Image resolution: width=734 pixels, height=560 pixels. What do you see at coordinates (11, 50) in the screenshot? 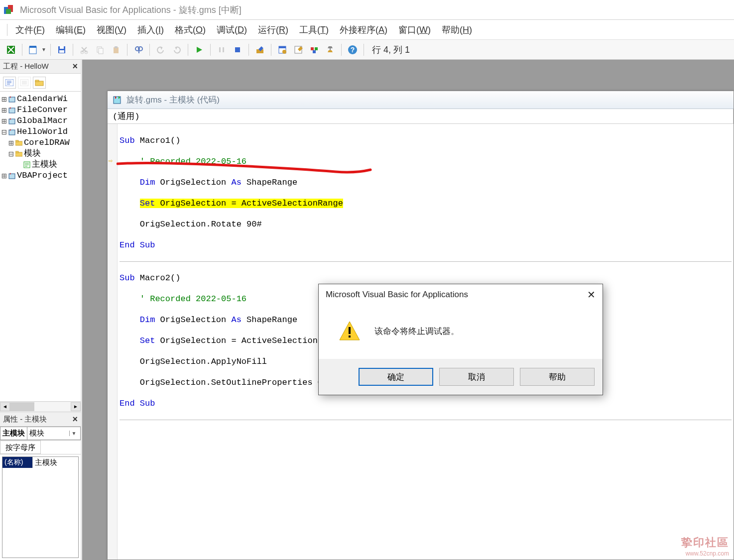
I see `view-coreldraw-button` at bounding box center [11, 50].